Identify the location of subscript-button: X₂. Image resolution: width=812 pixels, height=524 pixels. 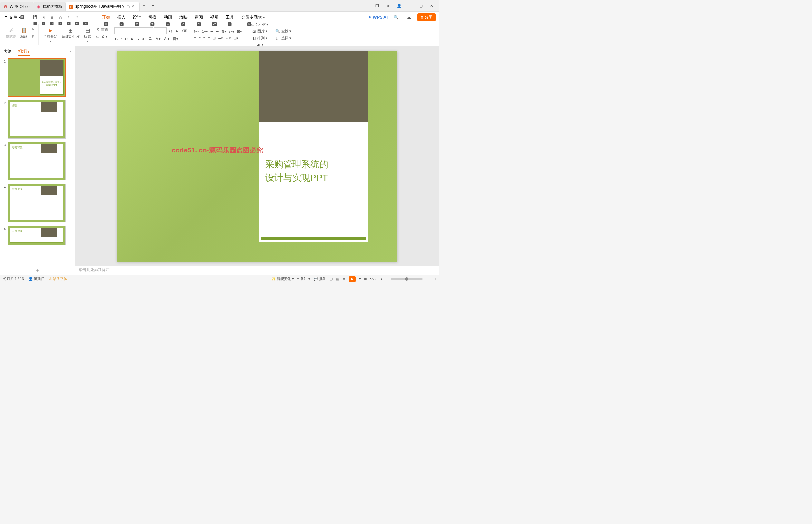
(151, 39).